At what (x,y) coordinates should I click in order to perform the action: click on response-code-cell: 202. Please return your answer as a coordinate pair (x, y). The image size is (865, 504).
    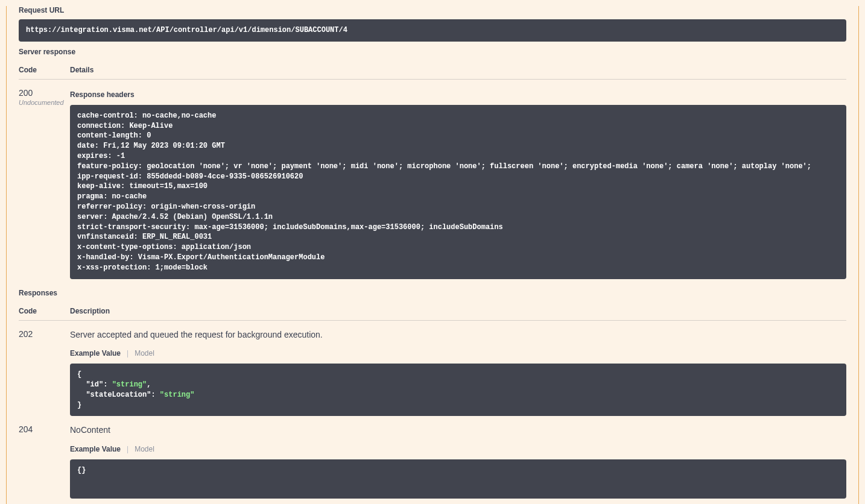
    Looking at the image, I should click on (45, 373).